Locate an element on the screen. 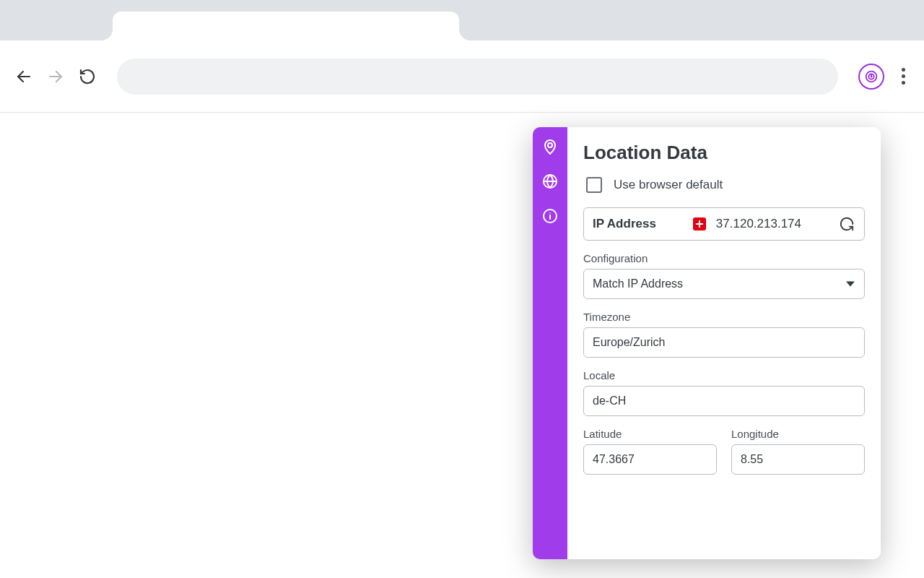  latitude-field: Latitude is located at coordinates (650, 451).